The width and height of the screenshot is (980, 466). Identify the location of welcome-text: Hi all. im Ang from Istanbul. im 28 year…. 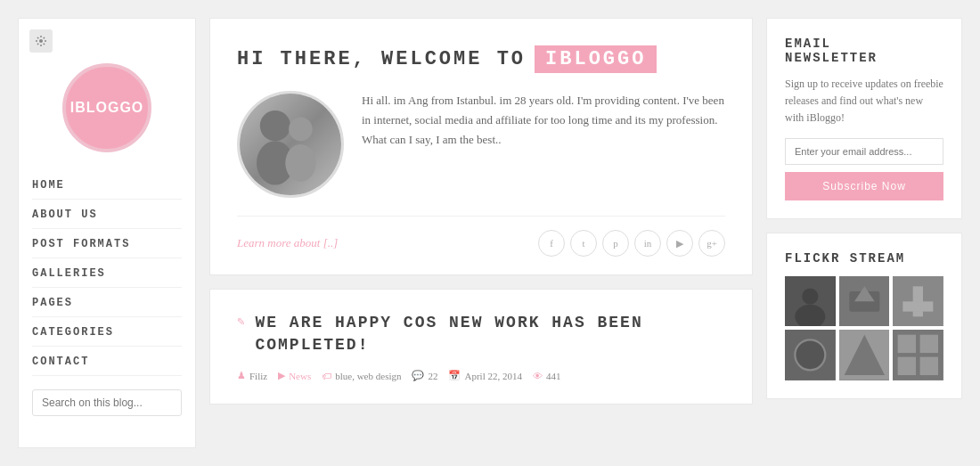
(543, 144).